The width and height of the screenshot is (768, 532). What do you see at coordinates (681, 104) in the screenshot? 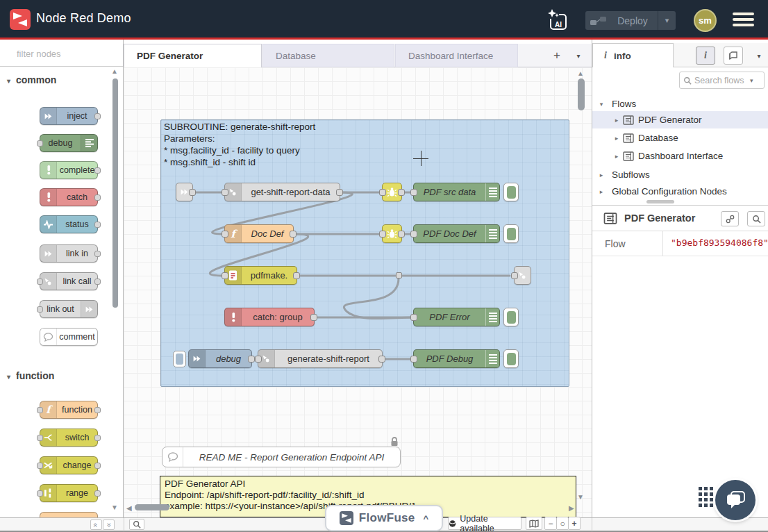
I see `tree-flows: ▾ Flows` at bounding box center [681, 104].